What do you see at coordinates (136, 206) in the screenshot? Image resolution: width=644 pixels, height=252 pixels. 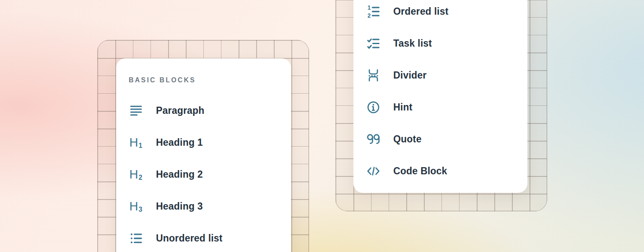 I see `heading-3-icon: H3` at bounding box center [136, 206].